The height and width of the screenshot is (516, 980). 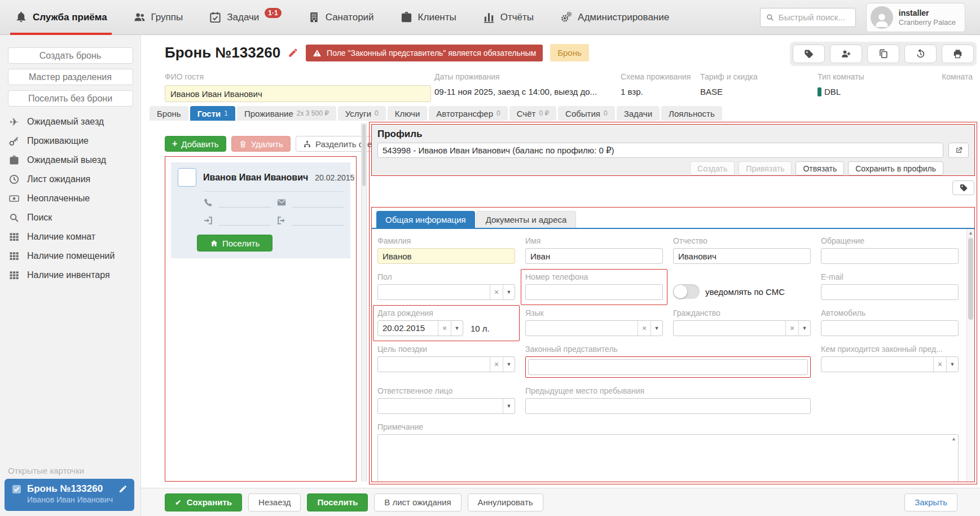 What do you see at coordinates (298, 94) in the screenshot?
I see `guest-fio-input` at bounding box center [298, 94].